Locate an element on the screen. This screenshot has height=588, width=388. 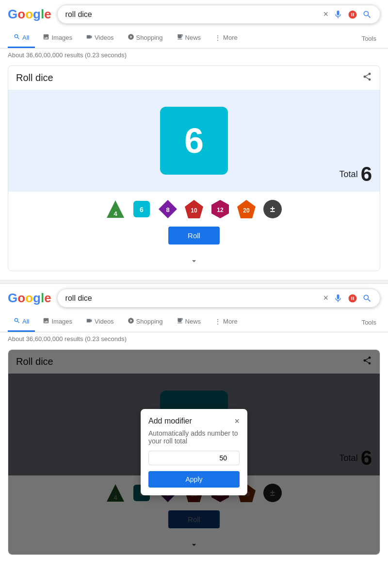
tab-shopping-bottom: Shopping is located at coordinates (146, 322).